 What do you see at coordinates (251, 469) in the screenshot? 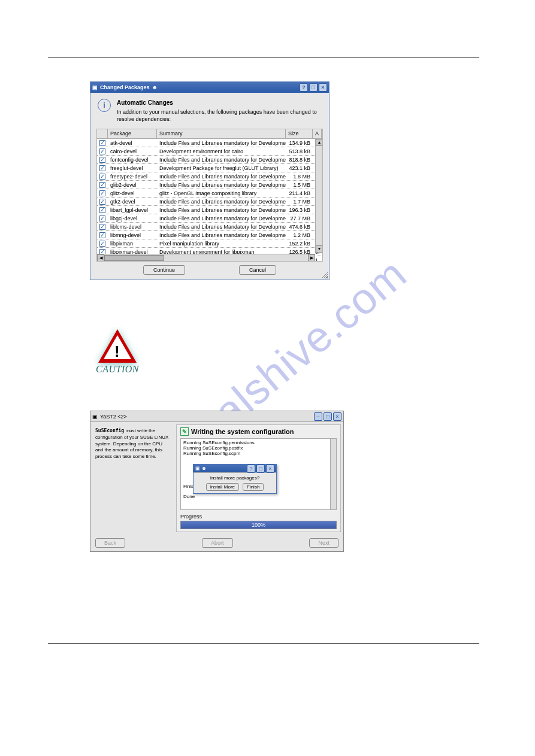
I see `popup-help-button: ?` at bounding box center [251, 469].